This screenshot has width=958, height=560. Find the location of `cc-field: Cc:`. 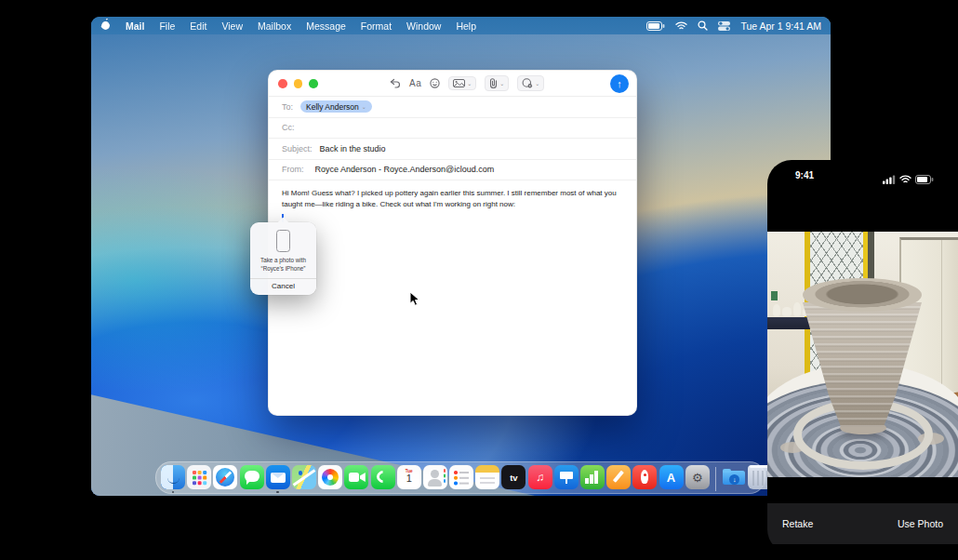

cc-field: Cc: is located at coordinates (452, 128).